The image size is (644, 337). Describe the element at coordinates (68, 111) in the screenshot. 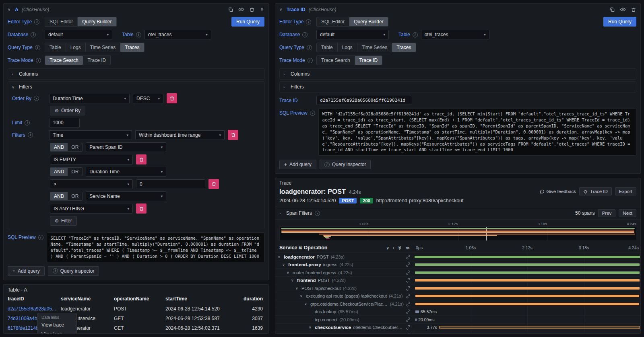

I see `add-order-by-button: ⊕Order By` at that location.